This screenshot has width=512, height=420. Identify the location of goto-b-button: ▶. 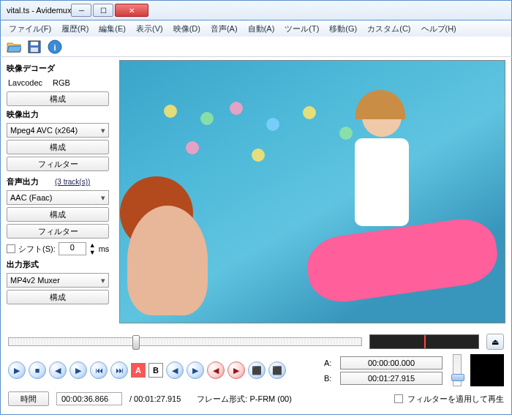
(195, 370).